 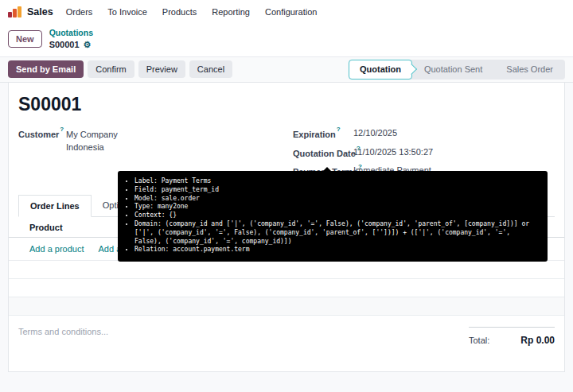 What do you see at coordinates (339, 129) in the screenshot?
I see `expiration-help-icon: ?` at bounding box center [339, 129].